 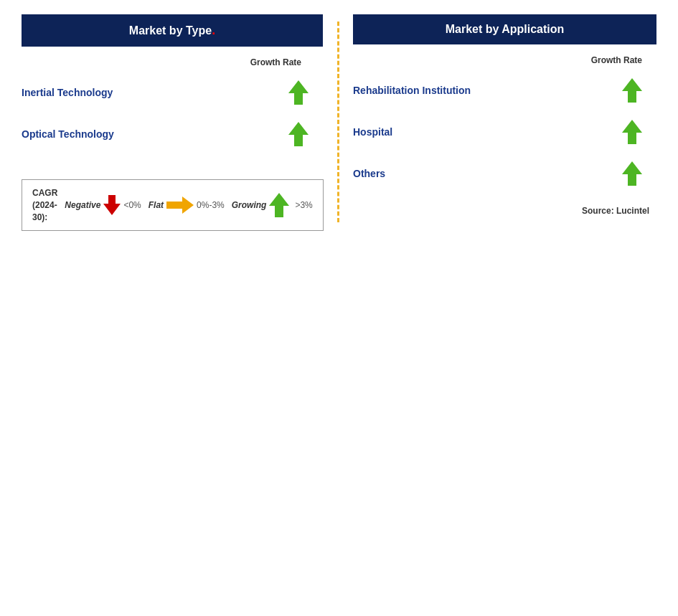 I want to click on market-row-rehab: Rehabilitation Institution, so click(x=505, y=90).